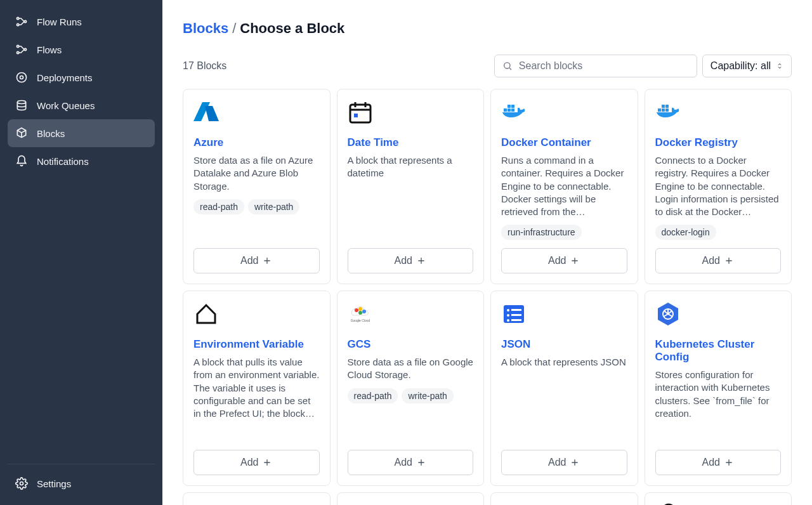 Image resolution: width=812 pixels, height=505 pixels. What do you see at coordinates (256, 187) in the screenshot?
I see `block-card-azure: Azure Store data as a file on Azure Data…` at bounding box center [256, 187].